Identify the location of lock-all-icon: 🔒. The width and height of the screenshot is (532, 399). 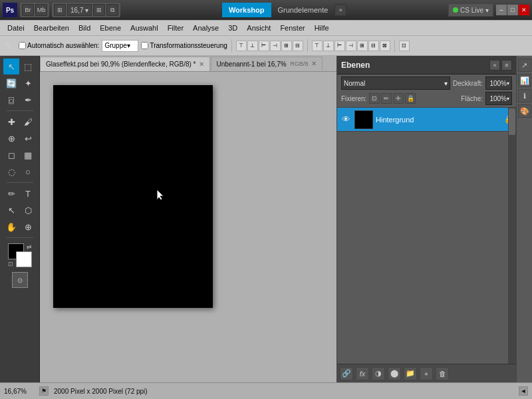
(410, 98).